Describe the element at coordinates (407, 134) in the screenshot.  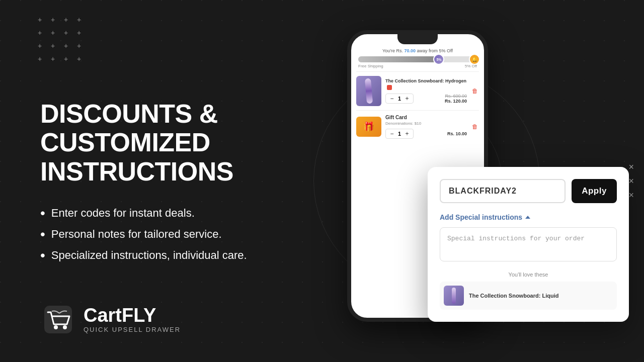
I see `gift-qty-increase: +` at that location.